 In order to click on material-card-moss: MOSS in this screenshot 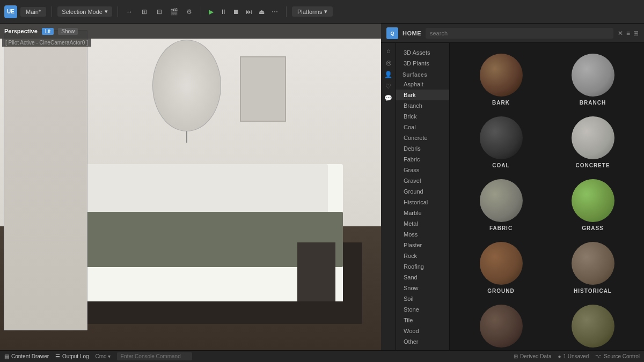, I will do `click(592, 325)`.